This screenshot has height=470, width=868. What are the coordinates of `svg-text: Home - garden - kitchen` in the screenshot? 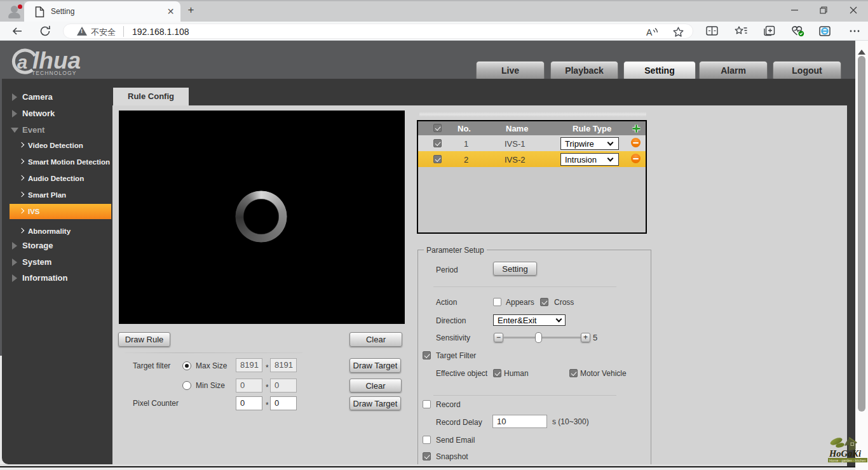 It's located at (848, 460).